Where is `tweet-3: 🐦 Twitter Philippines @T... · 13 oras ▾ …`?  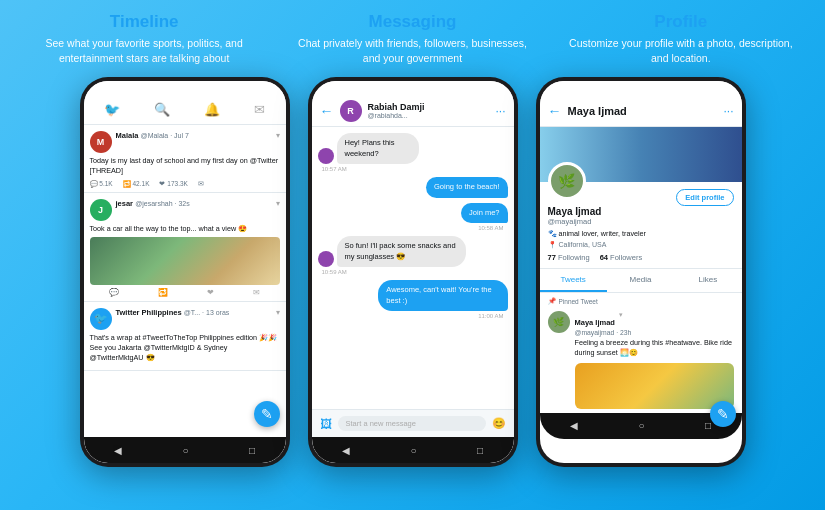
tweet-3: 🐦 Twitter Philippines @T... · 13 oras ▾ … is located at coordinates (185, 336).